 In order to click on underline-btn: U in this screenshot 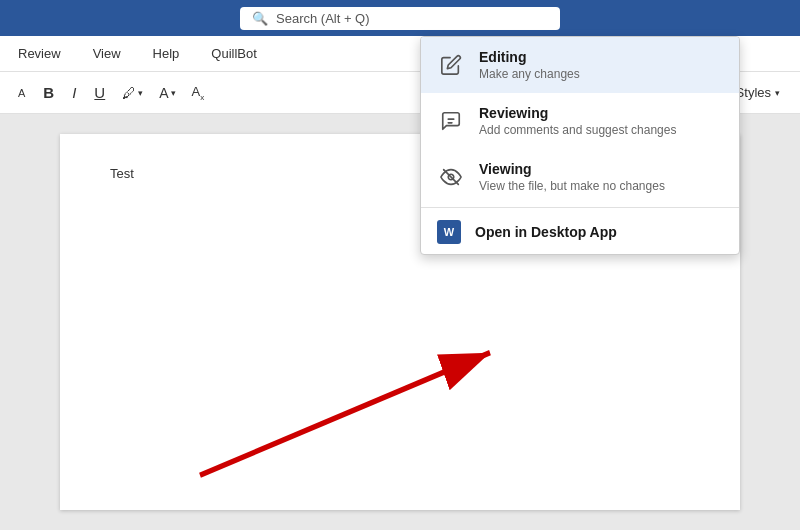, I will do `click(100, 92)`.